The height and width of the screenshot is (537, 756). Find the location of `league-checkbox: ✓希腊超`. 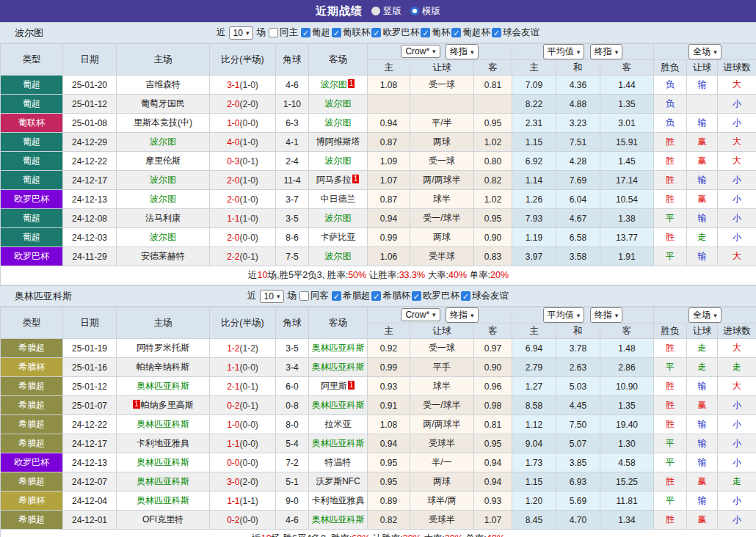

league-checkbox: ✓希腊超 is located at coordinates (351, 296).